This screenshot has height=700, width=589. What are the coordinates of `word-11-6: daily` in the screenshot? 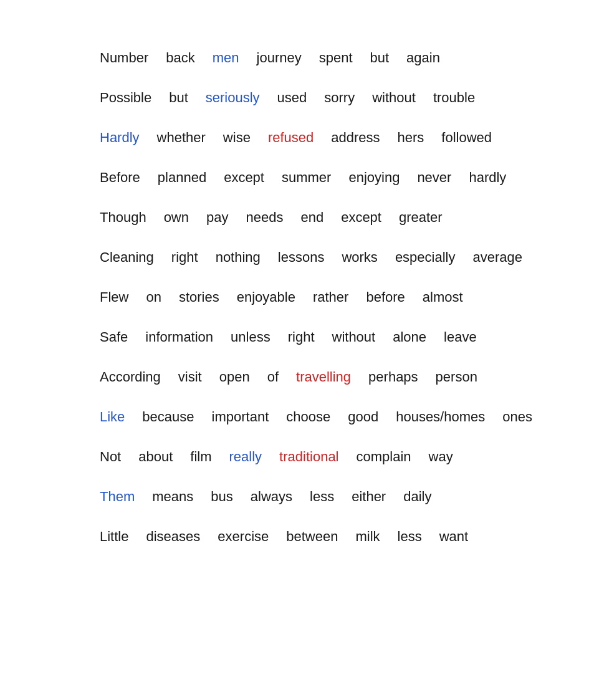 It's located at (418, 497).